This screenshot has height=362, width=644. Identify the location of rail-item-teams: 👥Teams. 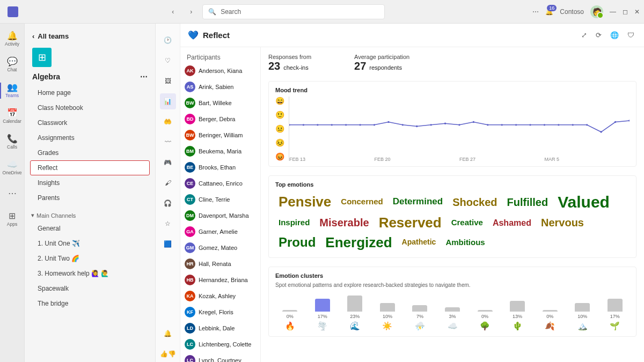
(12, 91).